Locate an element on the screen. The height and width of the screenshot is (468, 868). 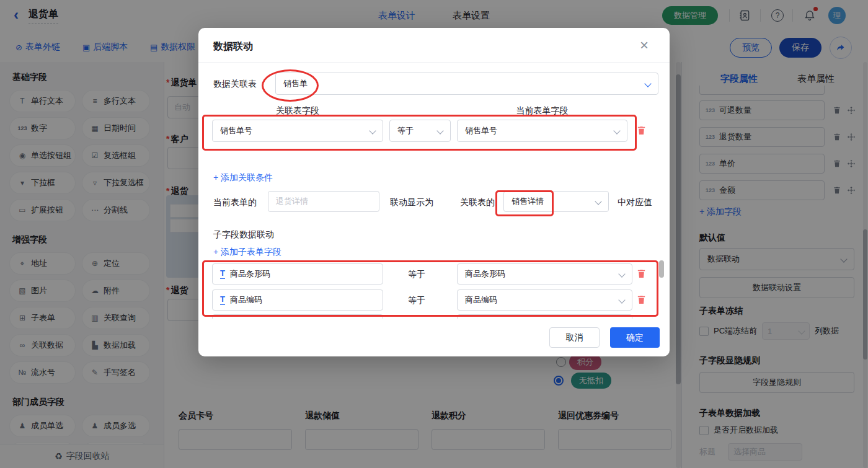
add-subform-field-link: + 添加子表单字段 is located at coordinates (247, 252).